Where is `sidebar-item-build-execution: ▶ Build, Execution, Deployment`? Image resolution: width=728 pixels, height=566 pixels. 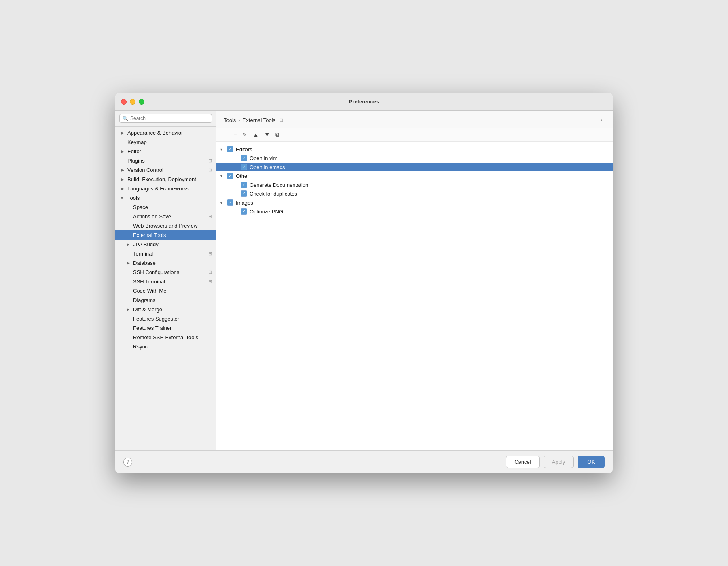
sidebar-item-build-execution: ▶ Build, Execution, Deployment is located at coordinates (166, 180).